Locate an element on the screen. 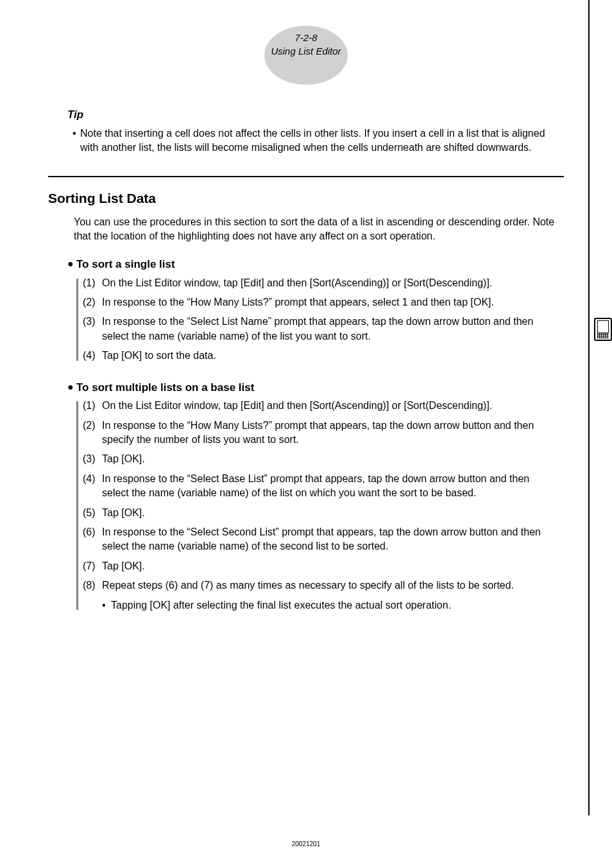  steps-block-1: (1)On the List Editor window, tap [Edit]… is located at coordinates (317, 320).